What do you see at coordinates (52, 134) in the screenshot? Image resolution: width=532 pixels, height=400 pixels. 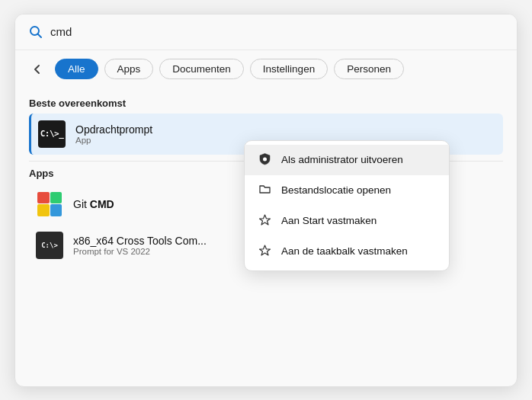 I see `cmd-icon: C:\>_` at bounding box center [52, 134].